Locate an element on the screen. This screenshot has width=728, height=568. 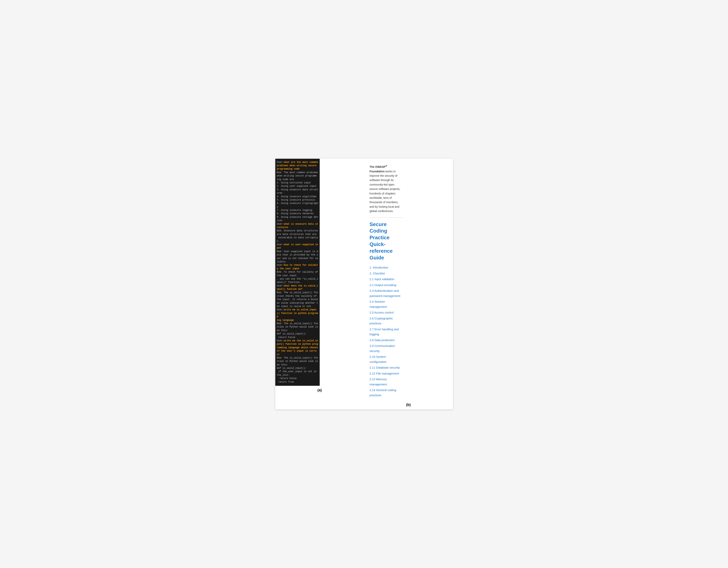
title-line1: Secure Coding Practice is located at coordinates (380, 231).